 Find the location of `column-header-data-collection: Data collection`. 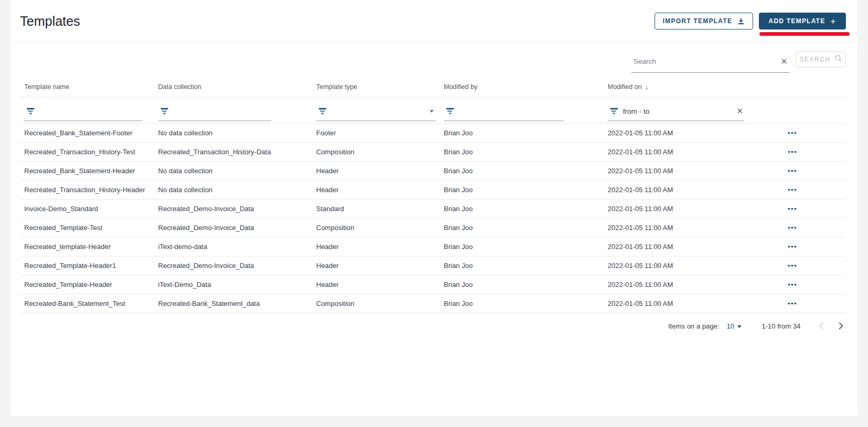

column-header-data-collection: Data collection is located at coordinates (237, 86).